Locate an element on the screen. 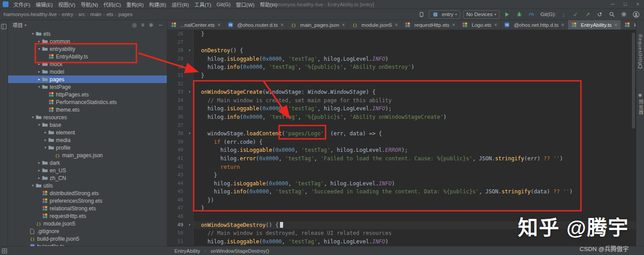  tree-item-testpage: ▾testPage is located at coordinates (88, 87).